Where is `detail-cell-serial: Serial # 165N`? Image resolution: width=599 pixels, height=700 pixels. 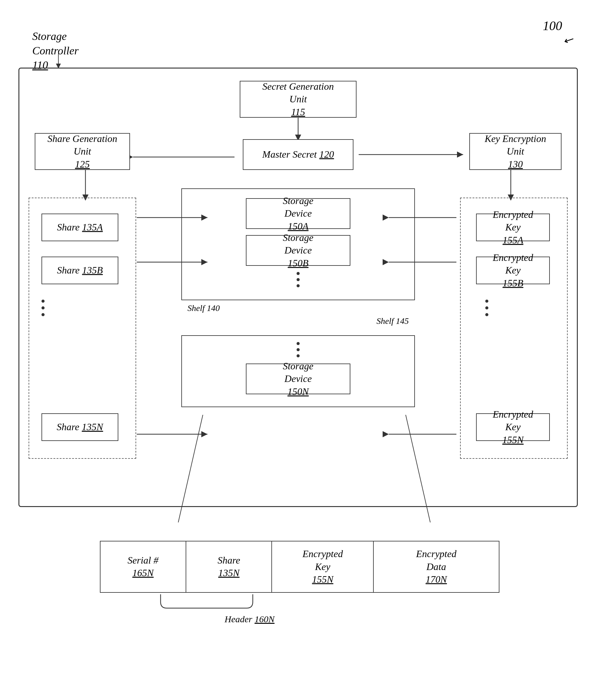
detail-cell-serial: Serial # 165N is located at coordinates (143, 567).